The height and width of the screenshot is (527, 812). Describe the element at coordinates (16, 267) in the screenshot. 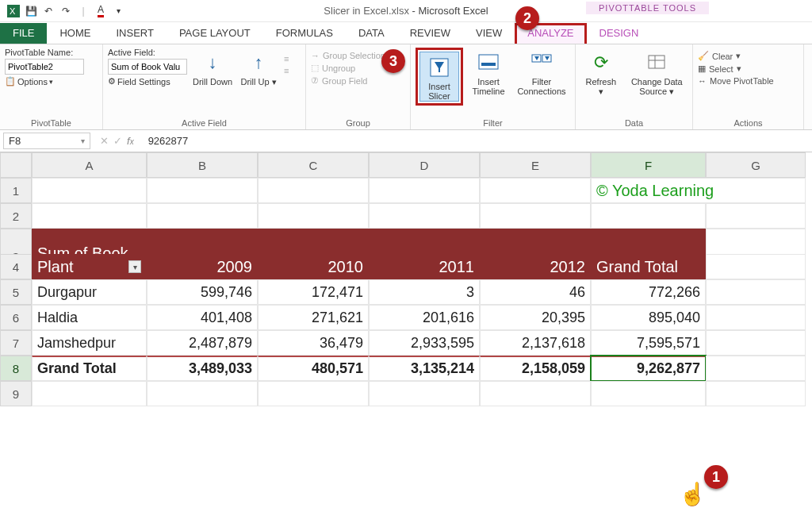

I see `row-header: 4` at that location.